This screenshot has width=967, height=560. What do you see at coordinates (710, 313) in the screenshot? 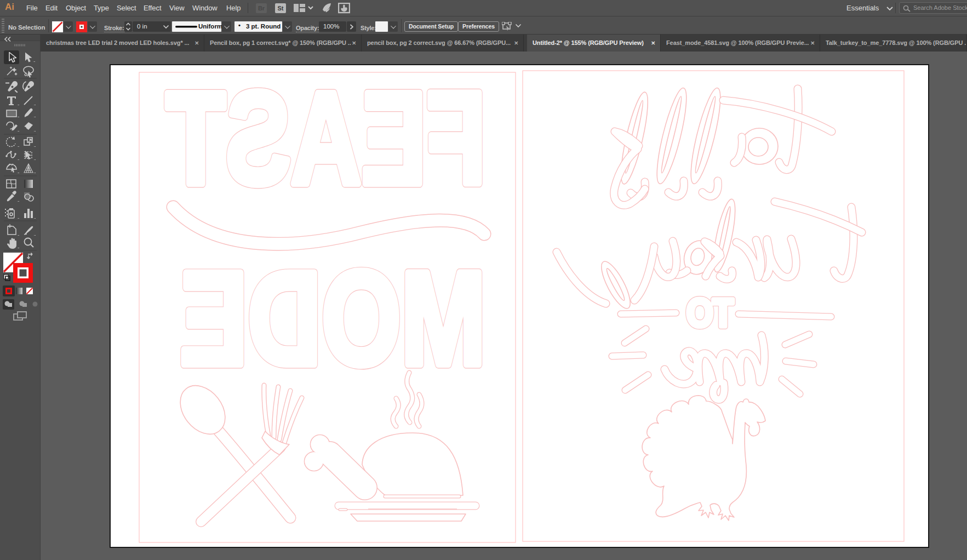
I see `svg-text: TO` at bounding box center [710, 313].